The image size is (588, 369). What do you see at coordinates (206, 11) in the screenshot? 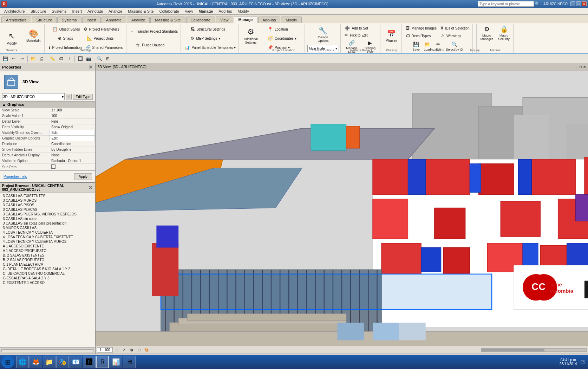
I see `menu-manage: Manage` at bounding box center [206, 11].